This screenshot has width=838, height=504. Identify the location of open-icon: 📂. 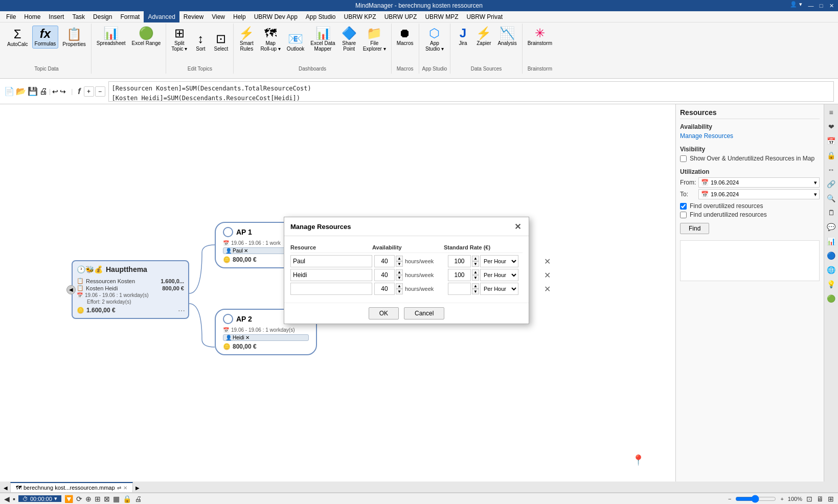
(21, 91).